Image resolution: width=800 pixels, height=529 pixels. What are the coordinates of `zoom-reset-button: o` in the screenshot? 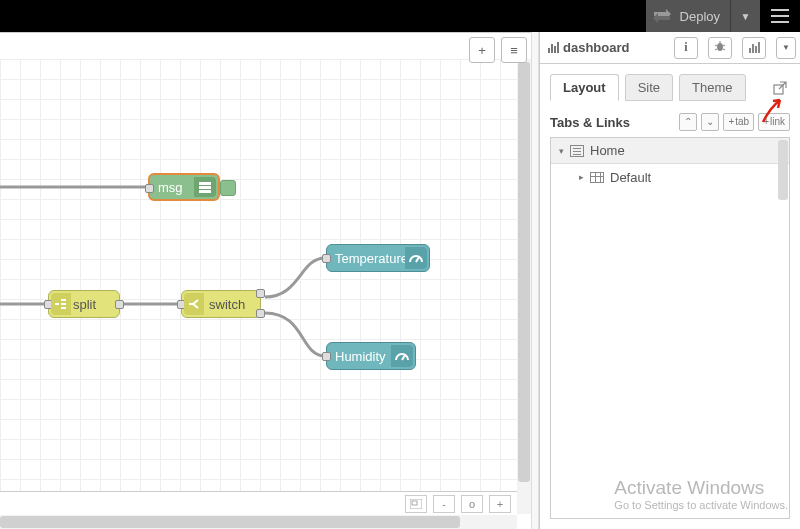 It's located at (472, 504).